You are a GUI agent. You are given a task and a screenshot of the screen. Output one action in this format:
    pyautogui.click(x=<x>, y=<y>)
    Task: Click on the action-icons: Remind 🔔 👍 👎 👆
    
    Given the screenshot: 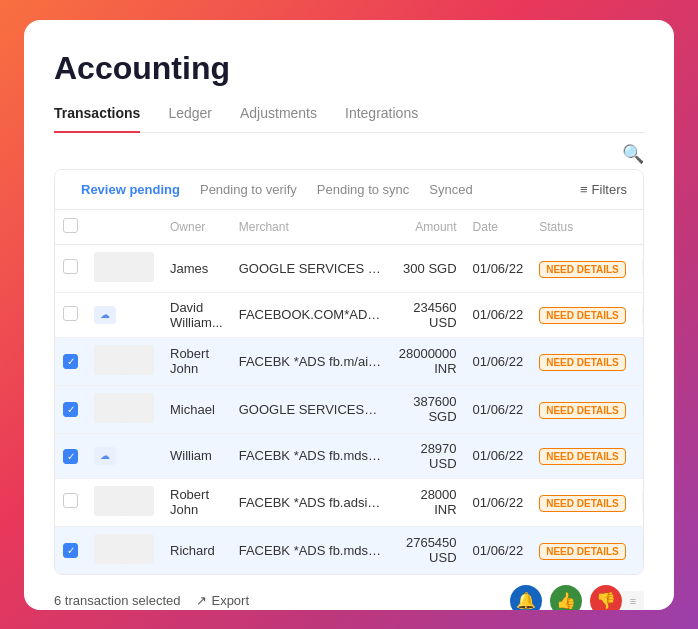 What is the action you would take?
    pyautogui.click(x=566, y=598)
    